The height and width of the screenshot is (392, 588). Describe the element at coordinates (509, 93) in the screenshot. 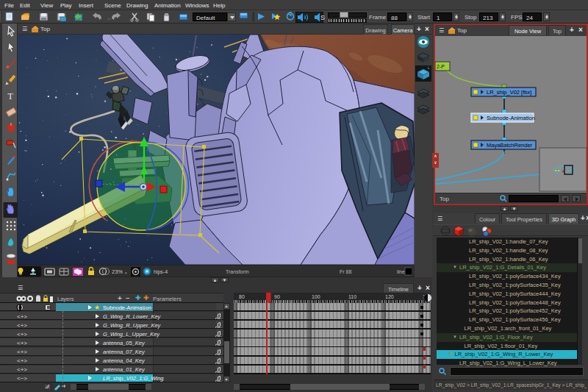

I see `svg-text: LR_ship_V02 [fbx]` at that location.